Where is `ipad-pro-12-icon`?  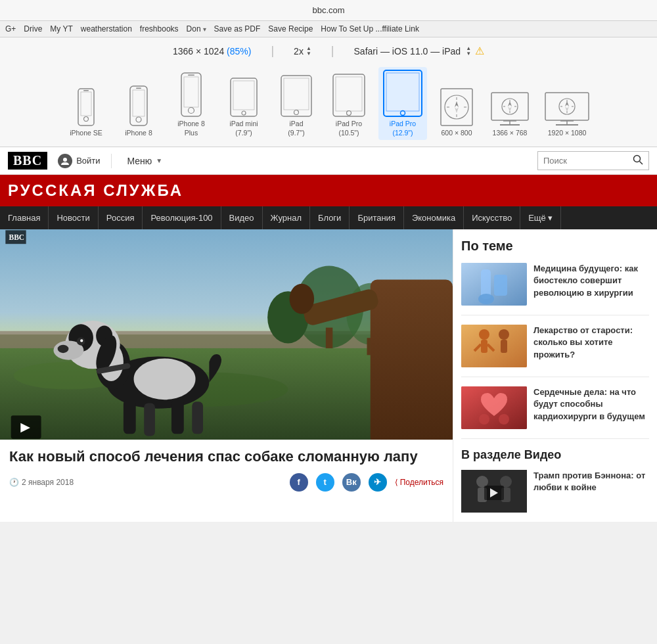
ipad-pro-12-icon is located at coordinates (403, 93).